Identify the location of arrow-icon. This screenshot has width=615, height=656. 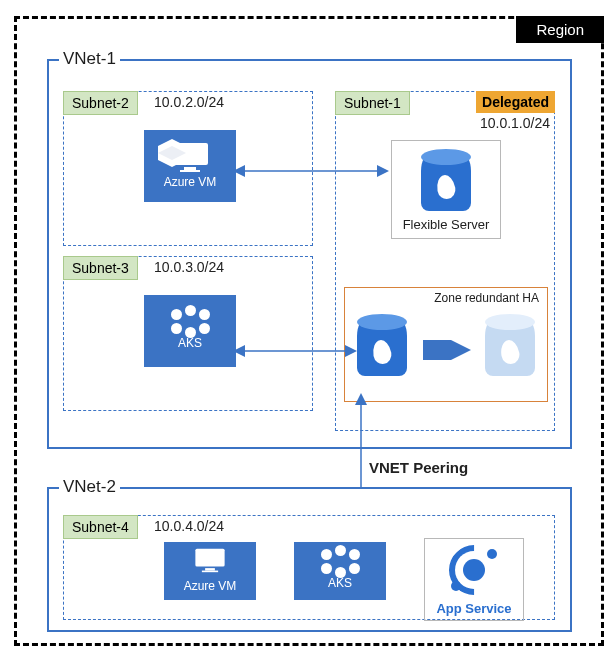
(448, 350).